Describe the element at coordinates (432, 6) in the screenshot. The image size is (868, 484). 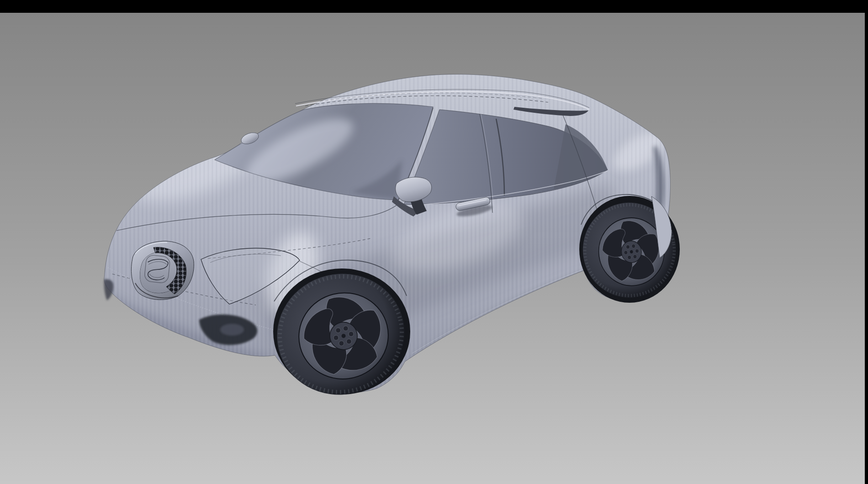
I see `top-letterbox-bar` at that location.